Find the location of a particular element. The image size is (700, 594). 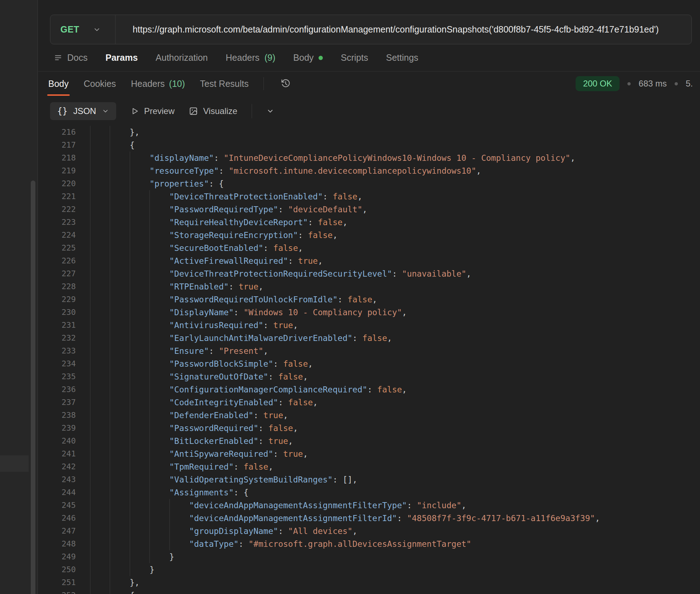

line-number: 220 is located at coordinates (57, 184).